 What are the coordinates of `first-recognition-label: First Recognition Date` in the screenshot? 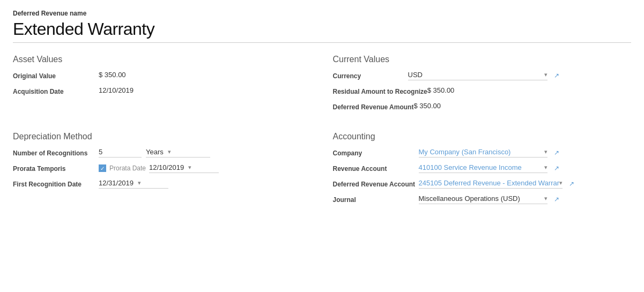 It's located at (56, 184).